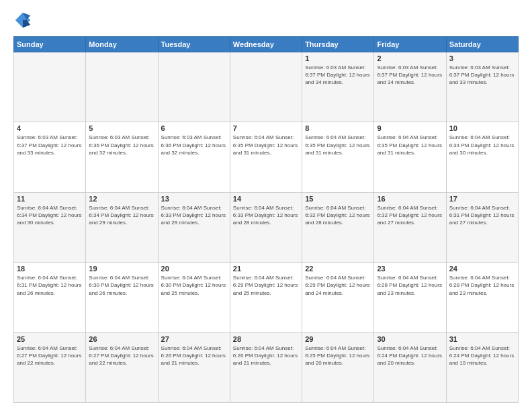 The image size is (532, 411). I want to click on day-number: 1, so click(338, 58).